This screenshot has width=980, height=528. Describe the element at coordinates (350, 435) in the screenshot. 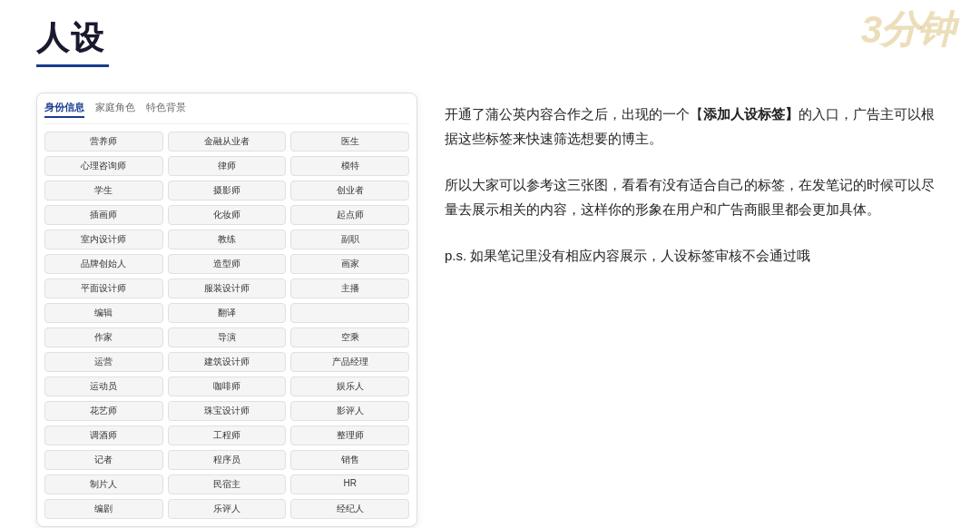

I see `list-item: 整理师` at that location.